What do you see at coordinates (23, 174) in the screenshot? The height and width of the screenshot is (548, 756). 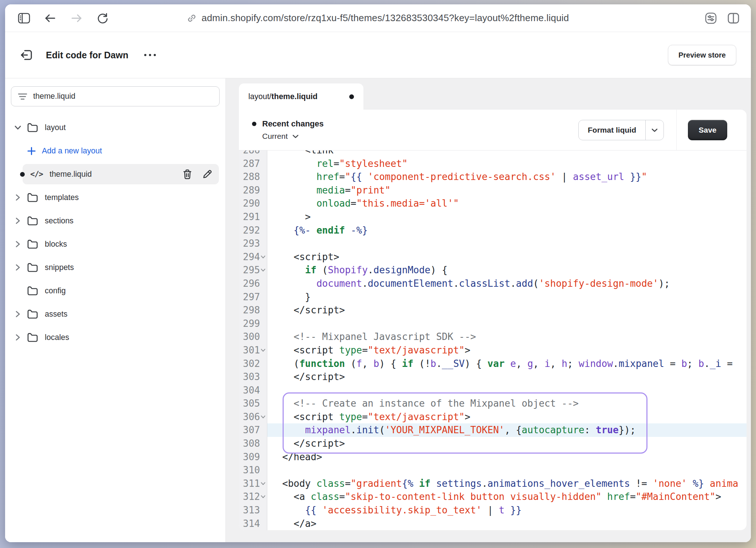 I see `modified-dot` at bounding box center [23, 174].